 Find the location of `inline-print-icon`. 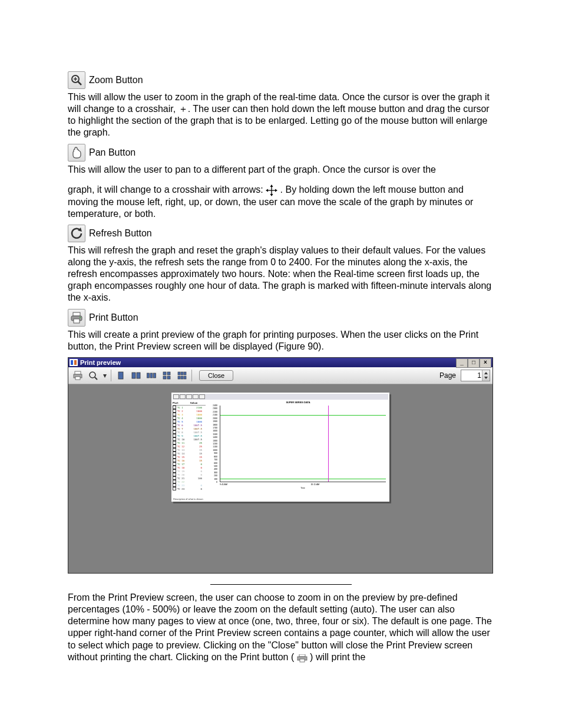

inline-print-icon is located at coordinates (302, 658).